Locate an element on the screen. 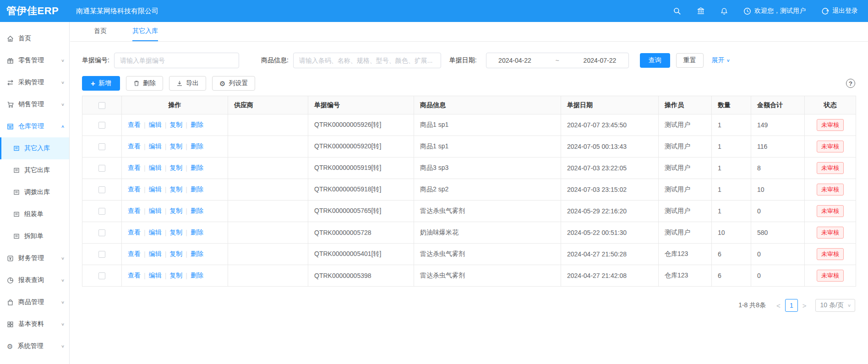  notifications-icon is located at coordinates (724, 11).